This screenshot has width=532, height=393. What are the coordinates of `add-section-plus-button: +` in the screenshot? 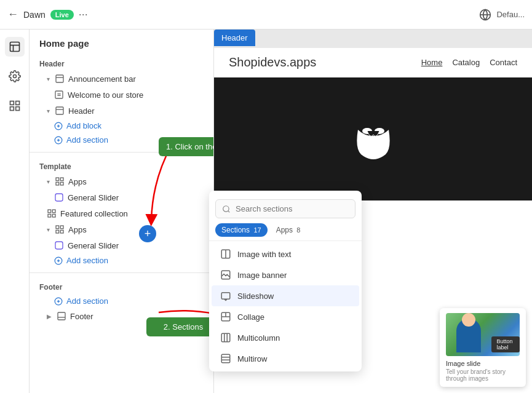 It's located at (148, 234).